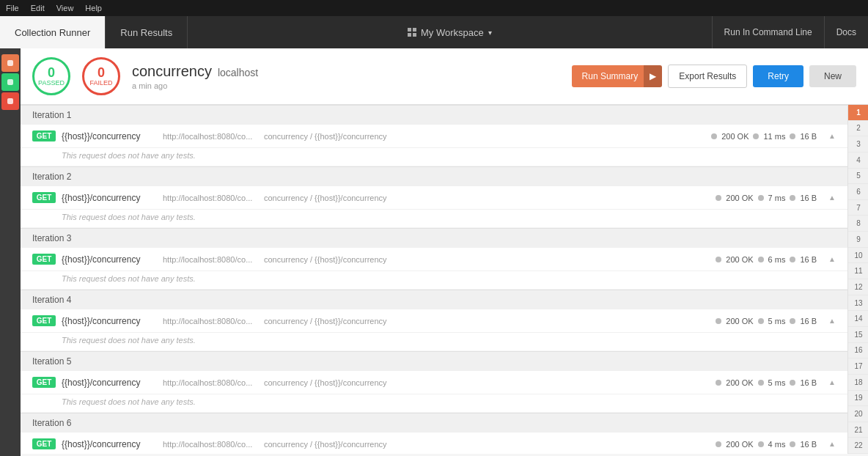 Image resolution: width=868 pixels, height=456 pixels. What do you see at coordinates (858, 367) in the screenshot?
I see `page-num-17: 17` at bounding box center [858, 367].